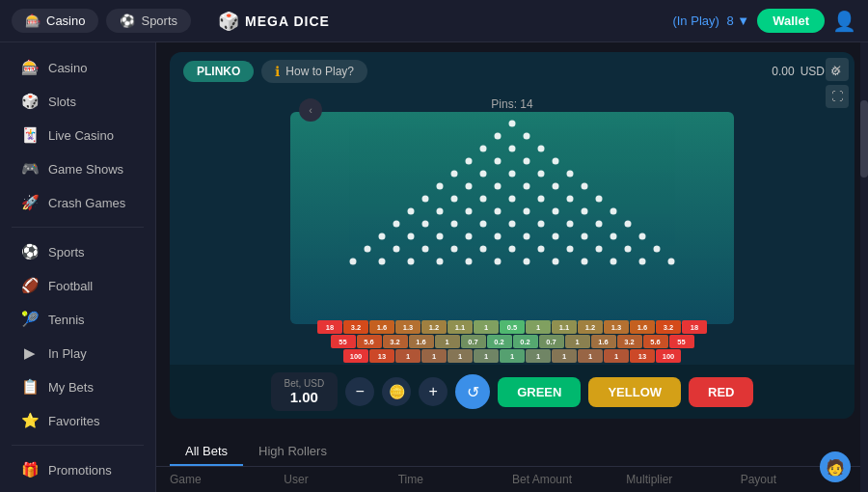 This screenshot has width=868, height=492. I want to click on sidebar-item-in-play: ▶ In Play, so click(77, 353).